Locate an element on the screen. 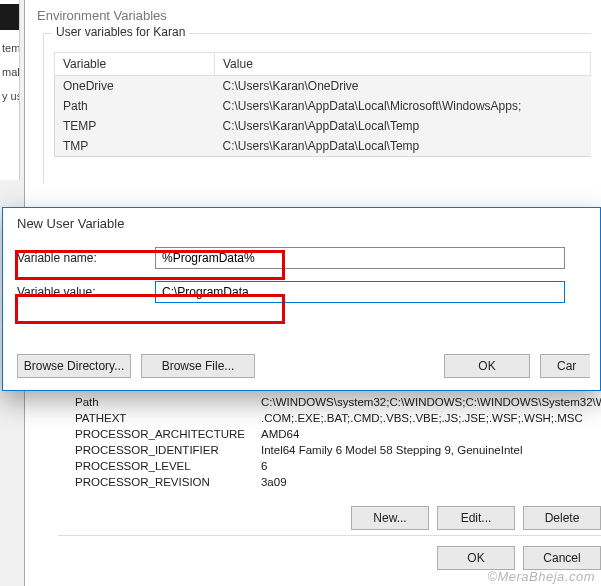 The width and height of the screenshot is (601, 586). new-button: New... is located at coordinates (390, 518).